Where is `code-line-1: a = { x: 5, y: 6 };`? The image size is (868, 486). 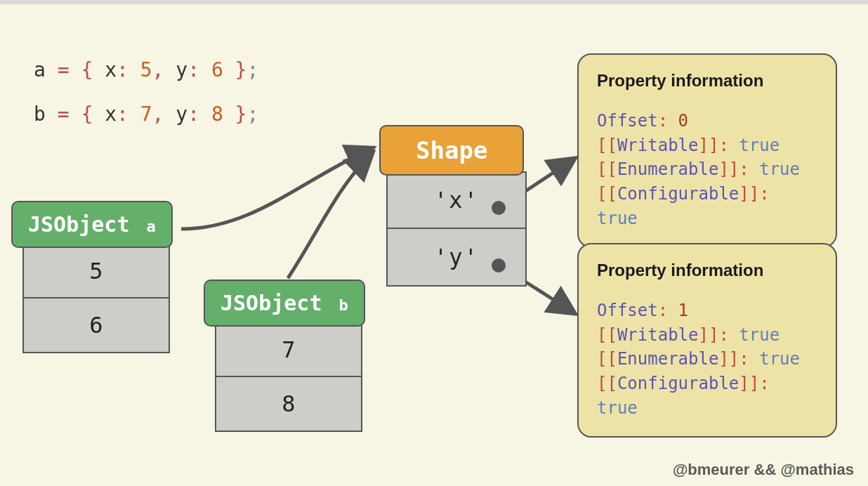 code-line-1: a = { x: 5, y: 6 }; is located at coordinates (146, 70).